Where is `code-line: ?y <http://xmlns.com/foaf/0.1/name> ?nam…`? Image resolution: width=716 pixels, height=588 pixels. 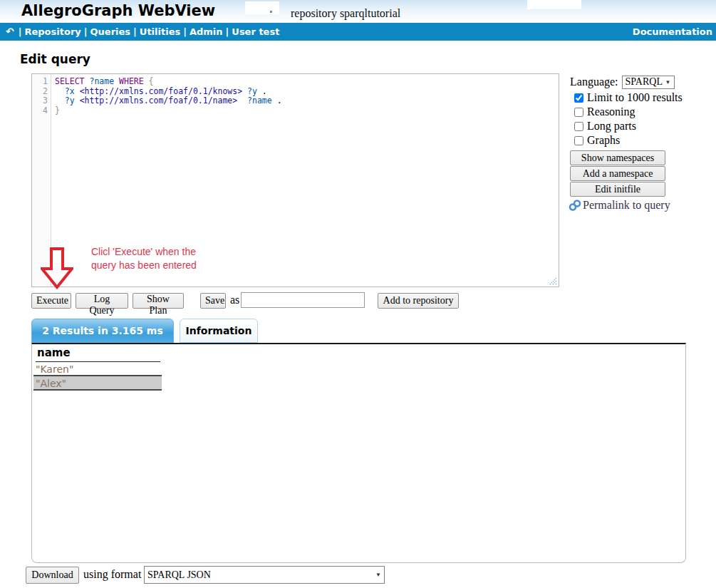 code-line: ?y <http://xmlns.com/foaf/0.1/name> ?nam… is located at coordinates (306, 101).